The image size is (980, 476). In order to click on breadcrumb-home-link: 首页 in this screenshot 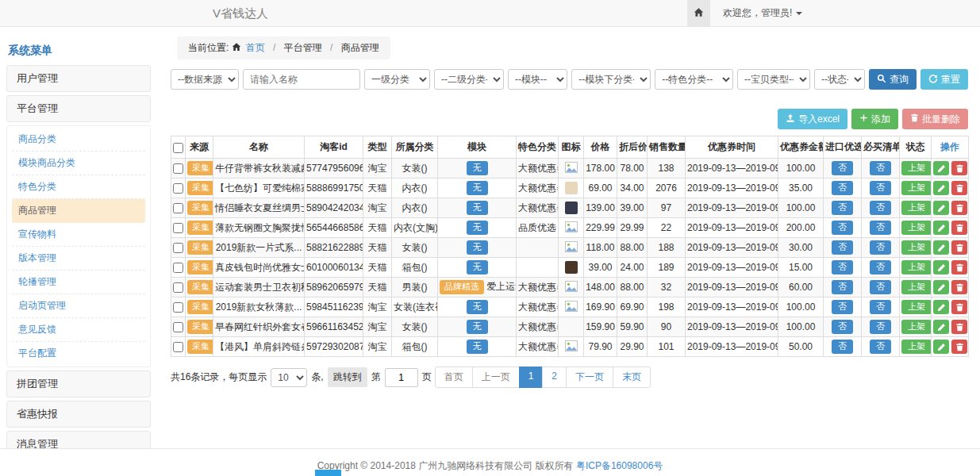, I will do `click(256, 48)`.